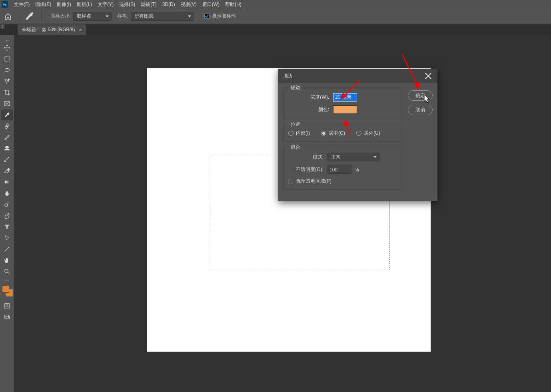 Image resolution: width=551 pixels, height=392 pixels. Describe the element at coordinates (220, 16) in the screenshot. I see `show-sampling-ring-checkbox: 显示取样环` at that location.